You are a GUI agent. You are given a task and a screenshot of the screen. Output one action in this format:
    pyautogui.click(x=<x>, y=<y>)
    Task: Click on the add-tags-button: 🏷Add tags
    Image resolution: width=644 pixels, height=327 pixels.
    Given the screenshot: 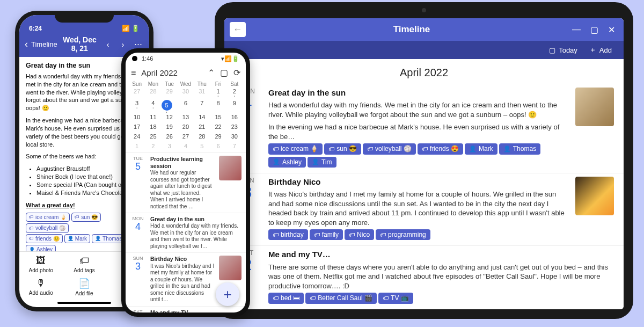 What is the action you would take?
    pyautogui.click(x=85, y=264)
    